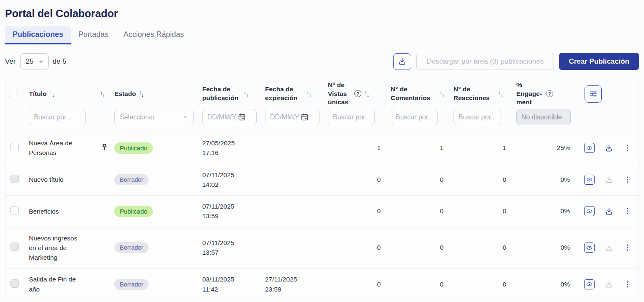  I want to click on filter-fecha-expiracion-input, so click(284, 117).